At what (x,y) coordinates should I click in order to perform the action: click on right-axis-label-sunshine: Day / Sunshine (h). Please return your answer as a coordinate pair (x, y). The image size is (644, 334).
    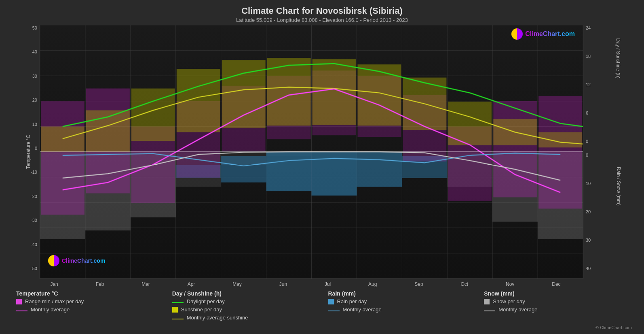
    Looking at the image, I should click on (618, 58).